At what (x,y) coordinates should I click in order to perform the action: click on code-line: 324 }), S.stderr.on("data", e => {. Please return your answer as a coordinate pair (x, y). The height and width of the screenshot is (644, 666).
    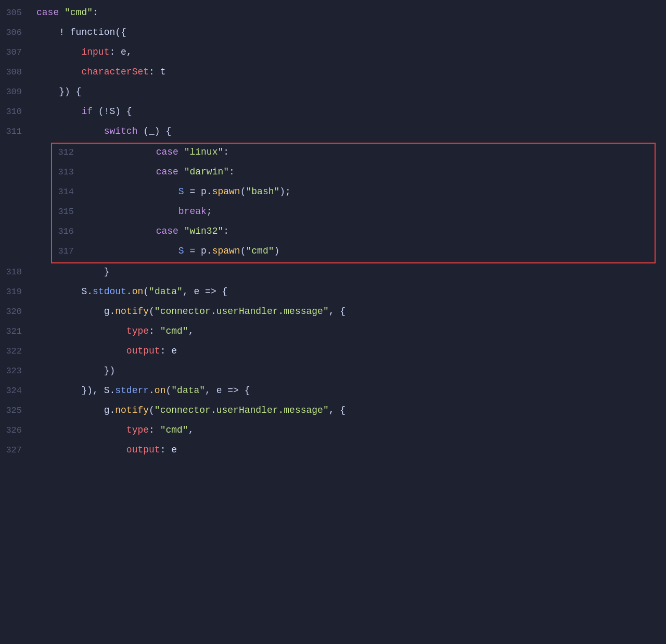
    Looking at the image, I should click on (333, 392).